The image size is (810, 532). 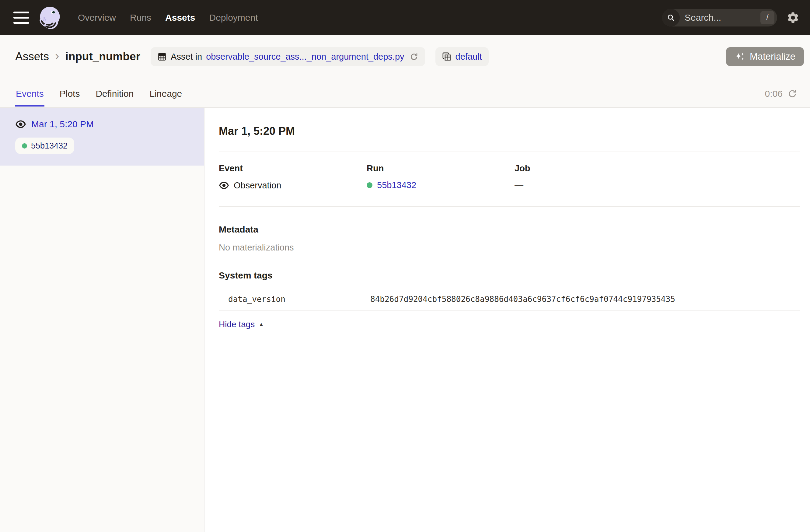 I want to click on system-tags-table: data_version 84b26d7d9204cbf588026c8a988…, so click(x=509, y=299).